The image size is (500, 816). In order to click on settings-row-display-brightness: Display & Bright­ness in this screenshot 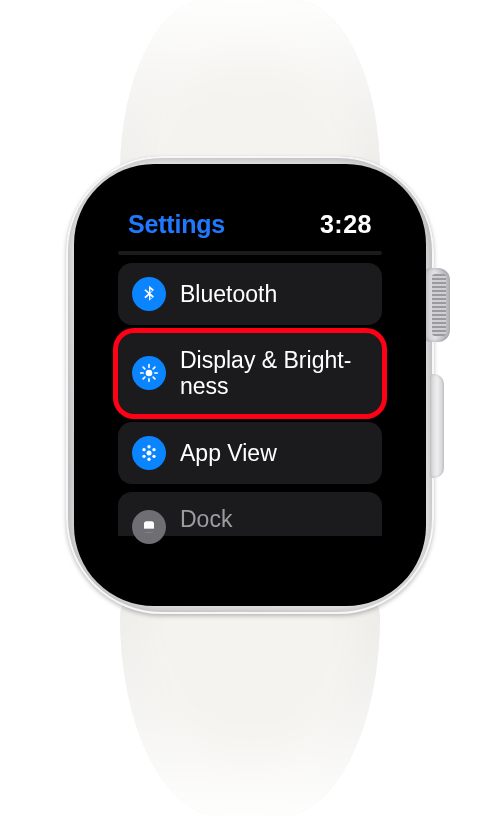, I will do `click(250, 374)`.